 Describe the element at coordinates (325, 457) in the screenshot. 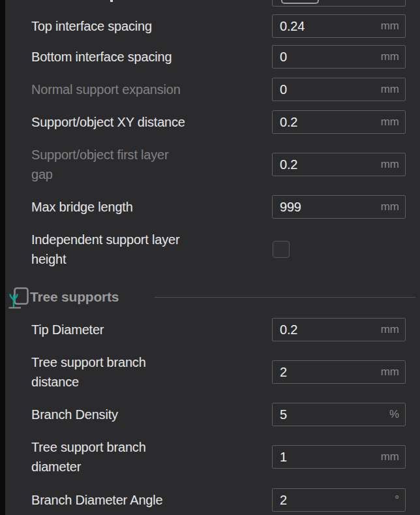

I see `tree-support-branch-diameter-input` at that location.